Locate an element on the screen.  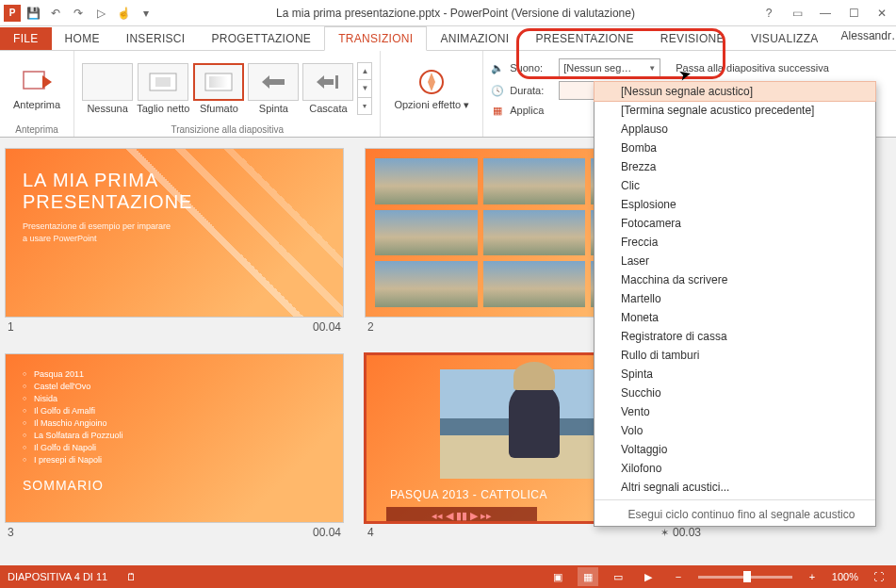
start-slideshow-icon: ▷ is located at coordinates (101, 13).